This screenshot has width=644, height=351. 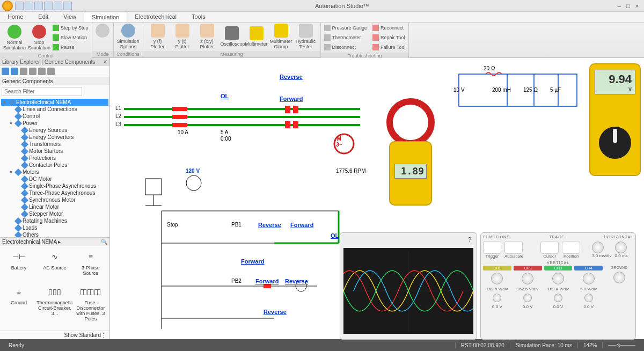 What do you see at coordinates (389, 28) in the screenshot?
I see `reconnect-button: Reconnect` at bounding box center [389, 28].